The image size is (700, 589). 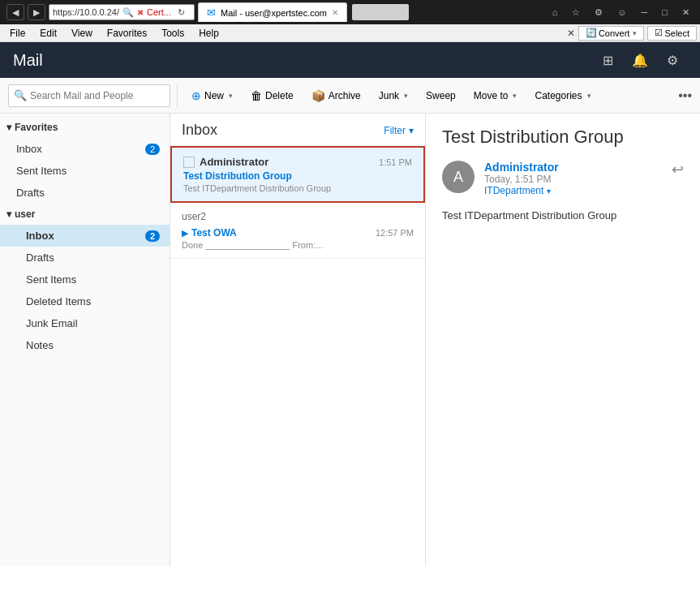 I want to click on email-date: Today, 1:51 PM, so click(x=573, y=179).